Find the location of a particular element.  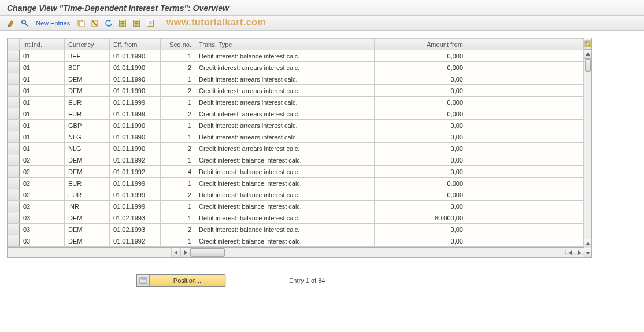

vscroll-thumb is located at coordinates (588, 65).